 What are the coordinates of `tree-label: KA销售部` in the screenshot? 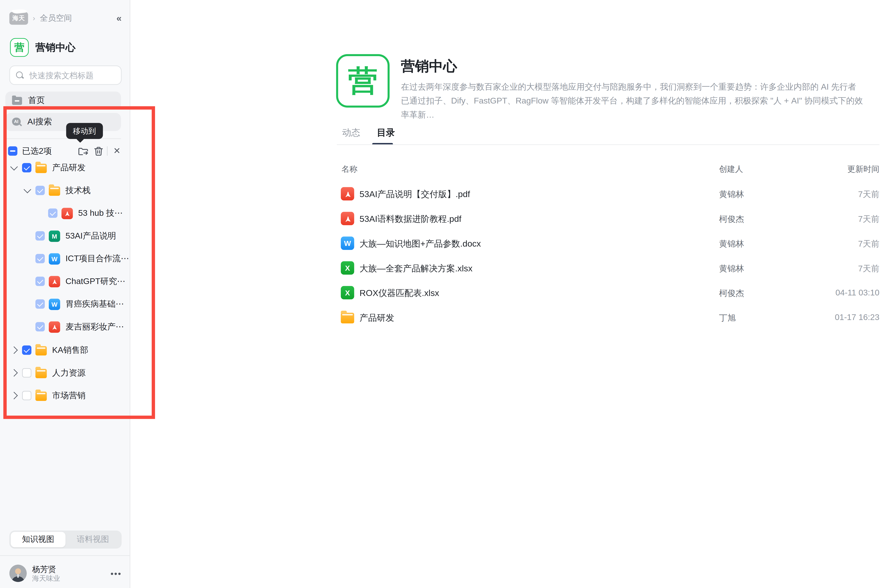 It's located at (70, 350).